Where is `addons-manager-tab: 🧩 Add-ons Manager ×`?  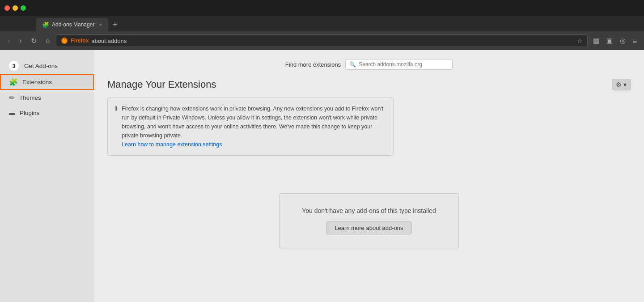 addons-manager-tab: 🧩 Add-ons Manager × is located at coordinates (72, 25).